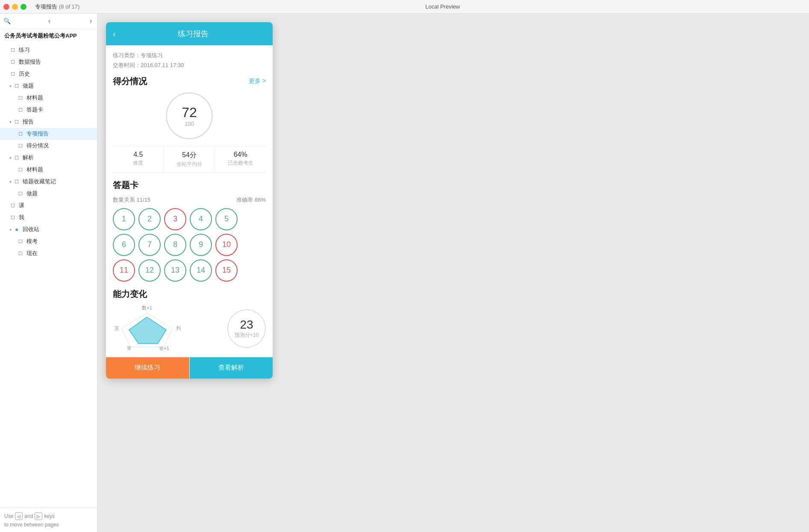 The height and width of the screenshot is (532, 809). I want to click on answer-dot-11: 11, so click(124, 270).